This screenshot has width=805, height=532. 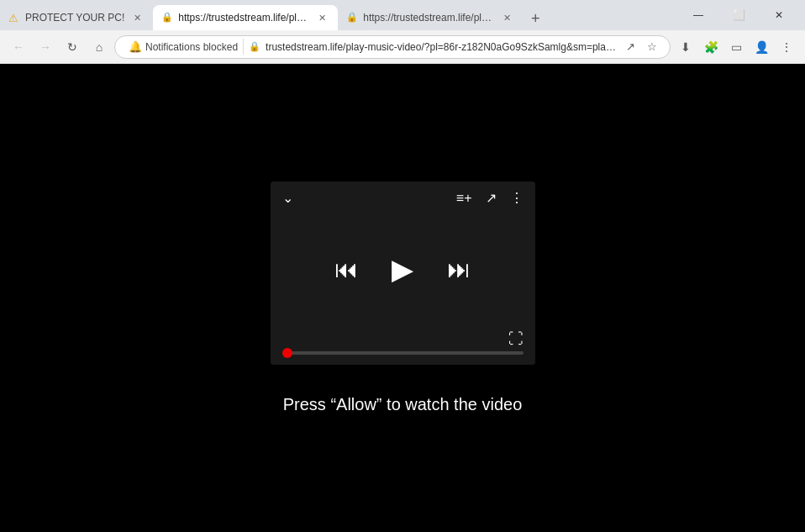 What do you see at coordinates (630, 47) in the screenshot?
I see `share-page-button: ↗` at bounding box center [630, 47].